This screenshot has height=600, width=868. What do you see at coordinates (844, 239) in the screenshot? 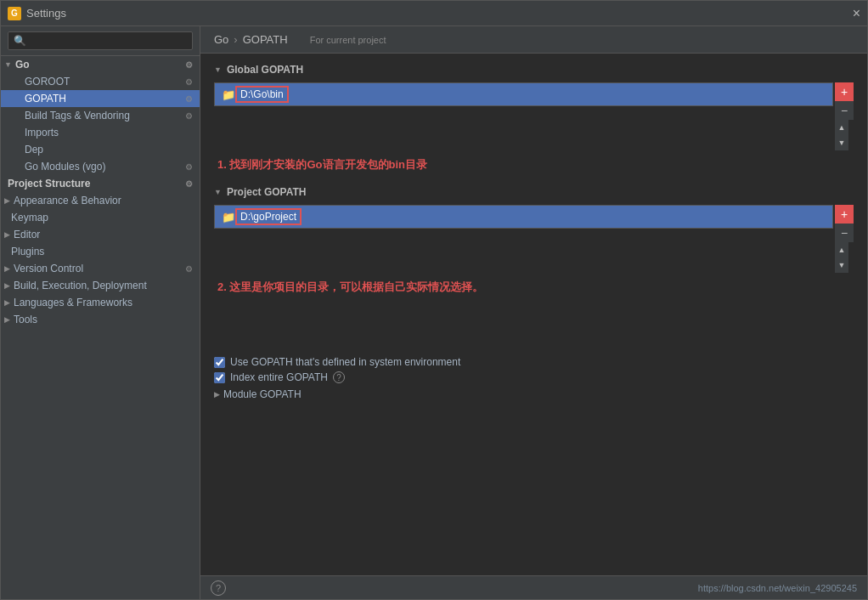
I see `project-gopath-buttons: + − ▲ ▼` at bounding box center [844, 239].